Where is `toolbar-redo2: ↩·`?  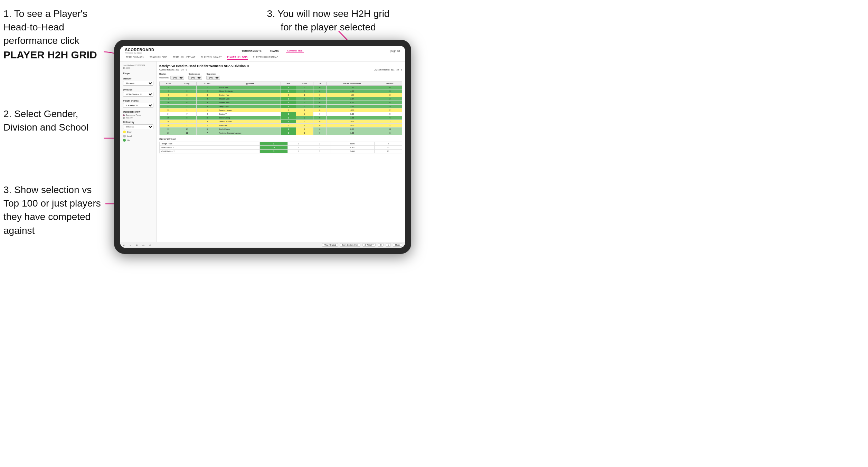
toolbar-redo2: ↩· is located at coordinates (144, 245).